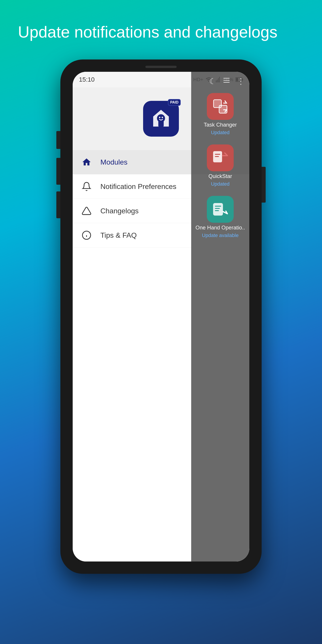  What do you see at coordinates (220, 316) in the screenshot?
I see `drawer-overlay: ☾ ⋮` at bounding box center [220, 316].